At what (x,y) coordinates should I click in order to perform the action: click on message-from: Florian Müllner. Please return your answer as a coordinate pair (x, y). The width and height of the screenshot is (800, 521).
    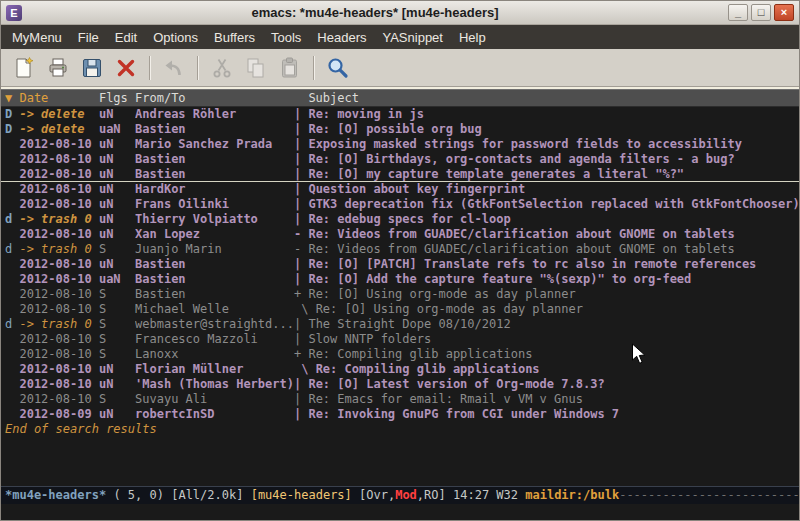
    Looking at the image, I should click on (214, 370).